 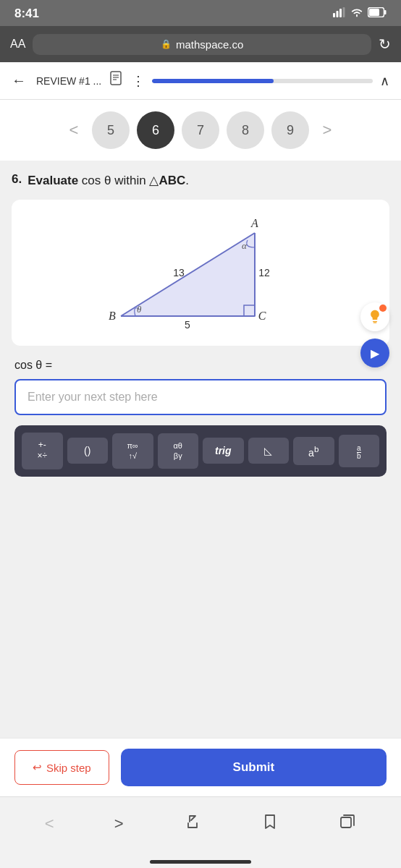 What do you see at coordinates (254, 767) in the screenshot?
I see `submit-label: Submit` at bounding box center [254, 767].